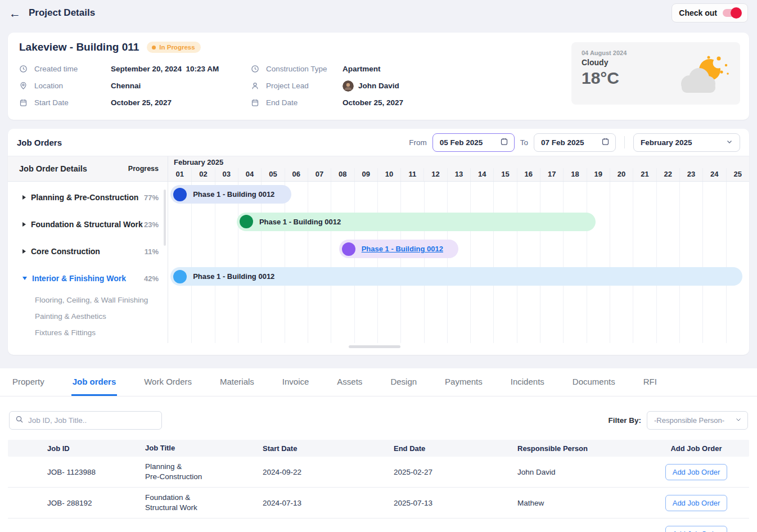  Describe the element at coordinates (61, 472) in the screenshot. I see `job-id-cell: JOB- 1123988` at that location.